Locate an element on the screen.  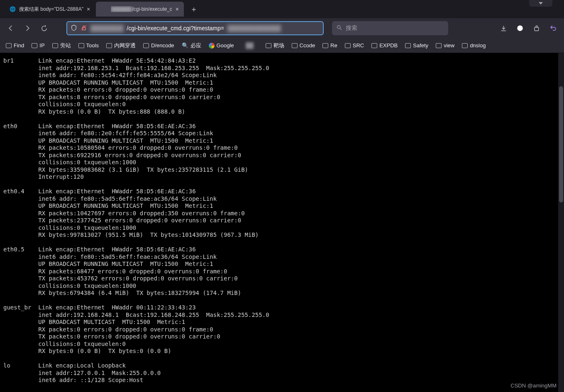
bookmark-item: Tools is located at coordinates (89, 46).